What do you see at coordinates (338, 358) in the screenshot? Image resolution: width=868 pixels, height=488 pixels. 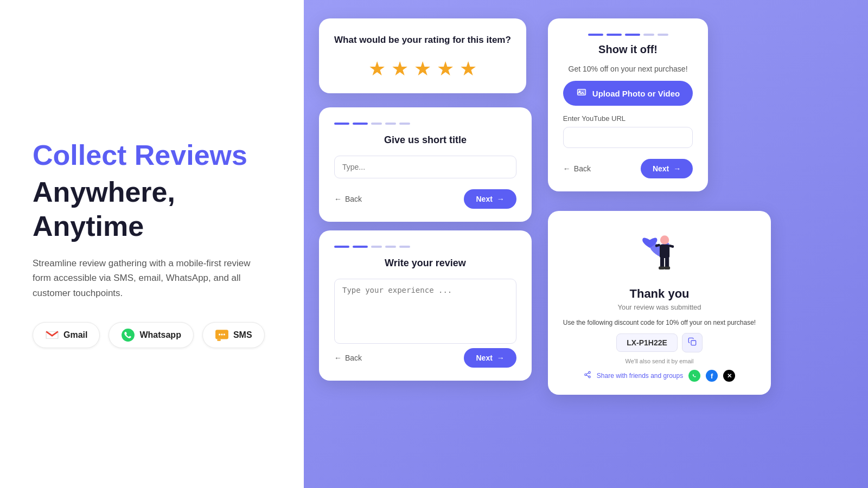 I see `back-arrow-icon-2: ←` at bounding box center [338, 358].